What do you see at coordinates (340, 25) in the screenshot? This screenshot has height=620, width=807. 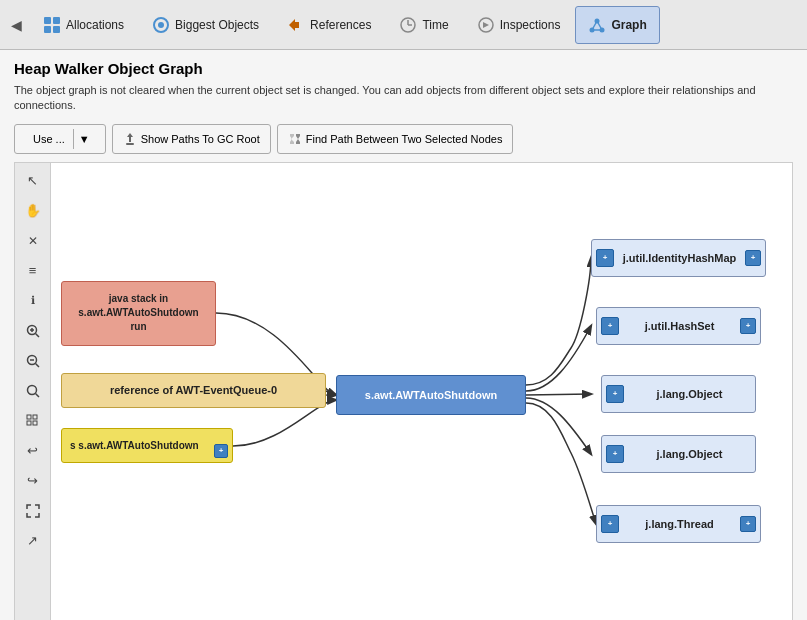 I see `tab-references-label: References` at bounding box center [340, 25].